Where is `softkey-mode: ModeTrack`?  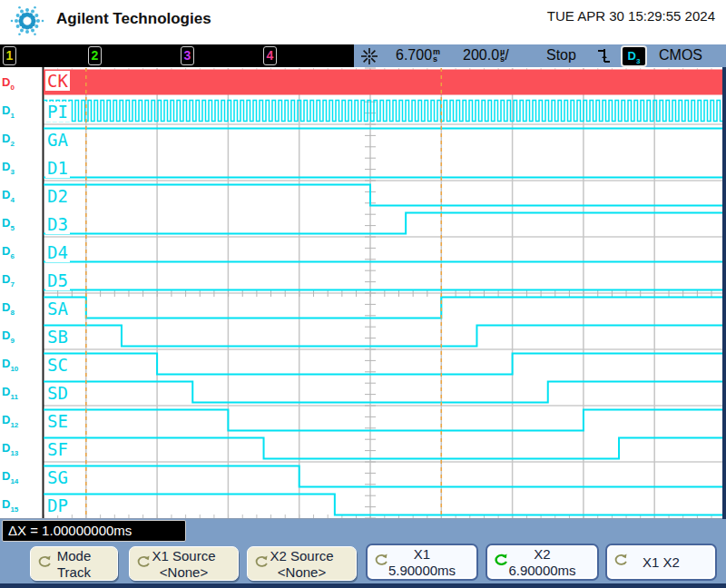 softkey-mode: ModeTrack is located at coordinates (74, 564).